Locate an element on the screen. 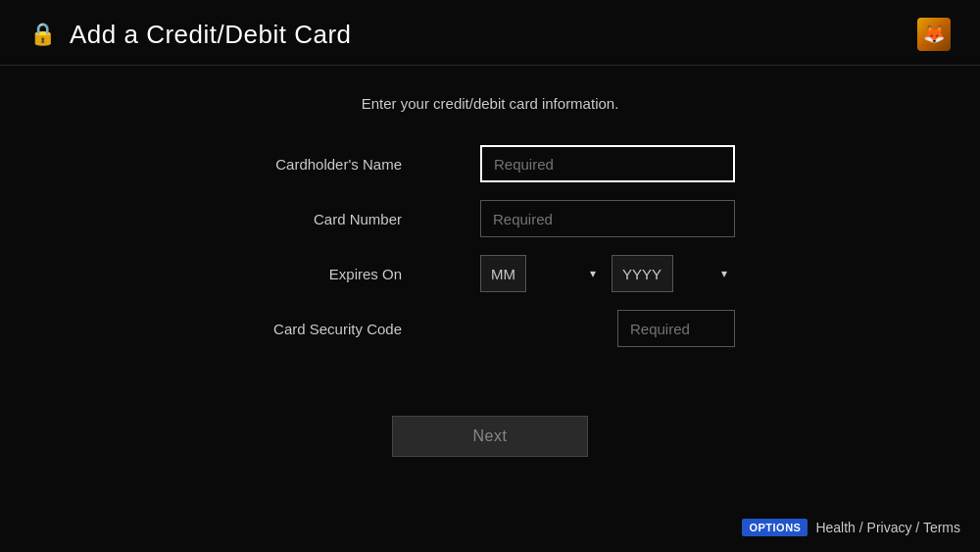 This screenshot has height=552, width=980. month-select-wrapper: MM 01 02 03 04 05 06 07 08 09 10 11 12 is located at coordinates (542, 274).